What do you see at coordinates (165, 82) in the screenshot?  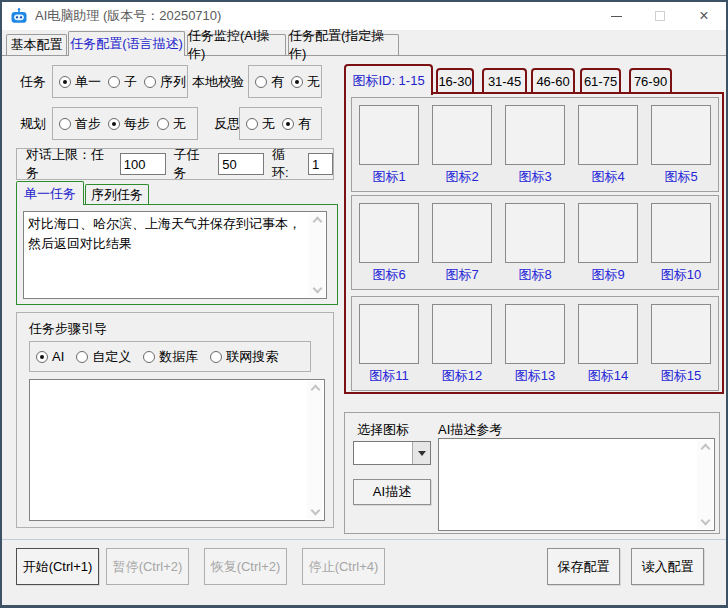 I see `radio-task-sequence: 序列` at bounding box center [165, 82].